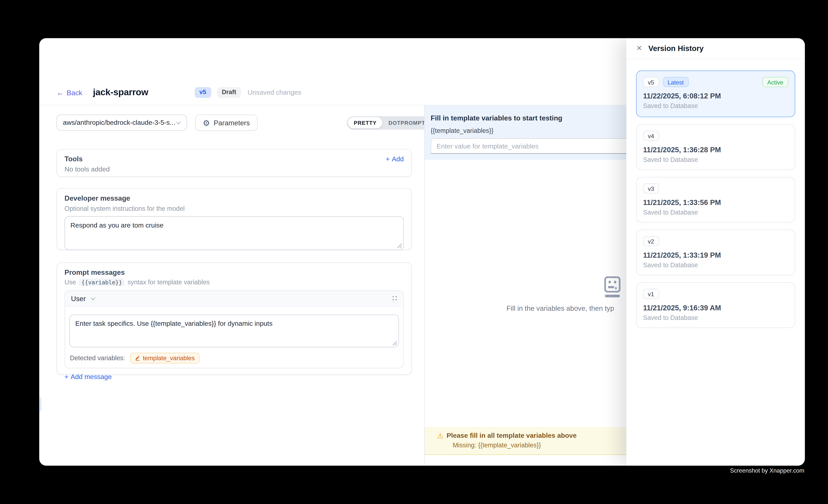 Image resolution: width=828 pixels, height=504 pixels. I want to click on draft-badge: Draft, so click(229, 92).